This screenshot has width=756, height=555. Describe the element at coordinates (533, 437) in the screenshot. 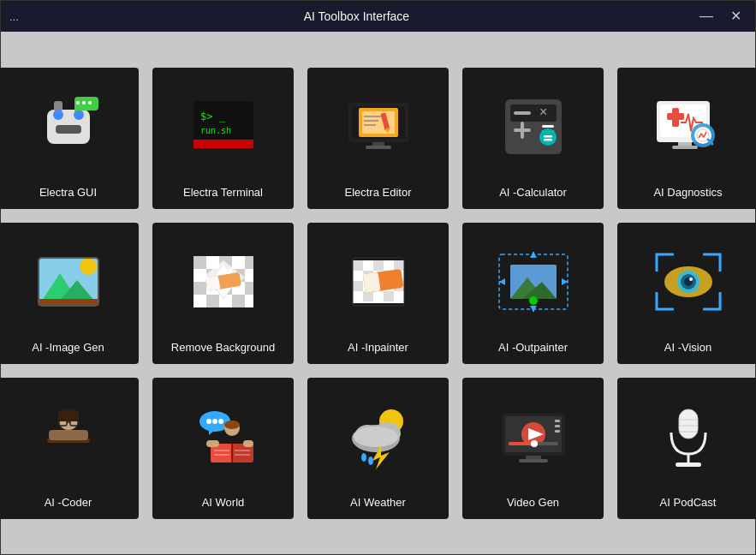

I see `video-gen-icon` at that location.